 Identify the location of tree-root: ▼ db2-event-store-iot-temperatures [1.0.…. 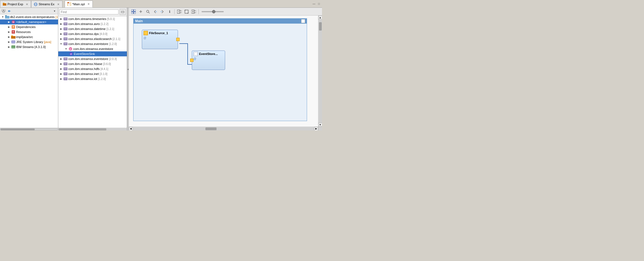
(29, 17).